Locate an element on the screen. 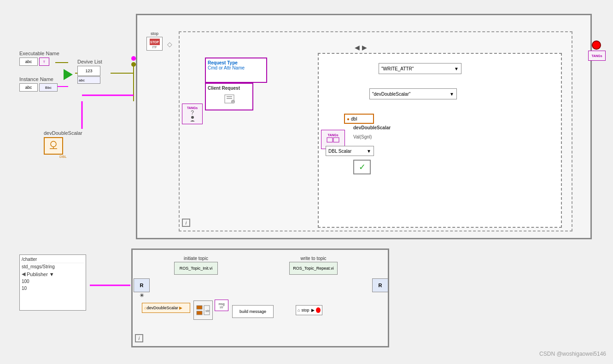 Image resolution: width=613 pixels, height=364 pixels. dds-icon-block is located at coordinates (53, 146).